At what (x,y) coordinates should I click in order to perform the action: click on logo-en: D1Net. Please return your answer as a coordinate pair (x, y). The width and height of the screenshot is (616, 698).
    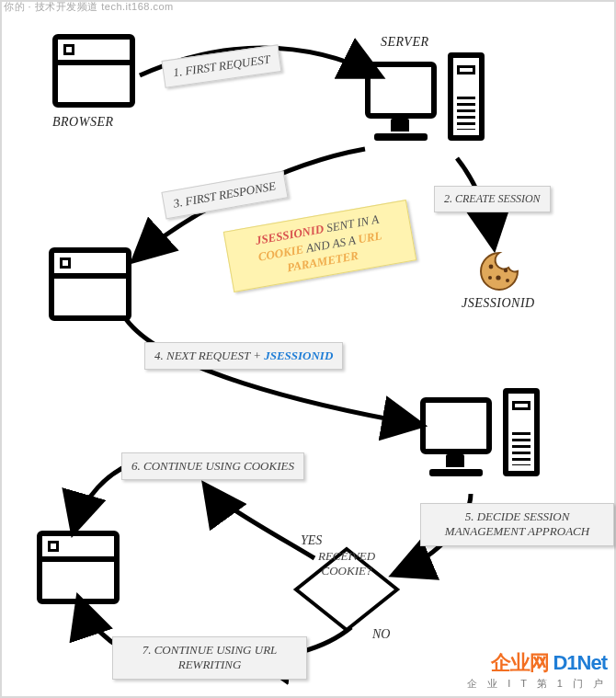
    Looking at the image, I should click on (579, 662).